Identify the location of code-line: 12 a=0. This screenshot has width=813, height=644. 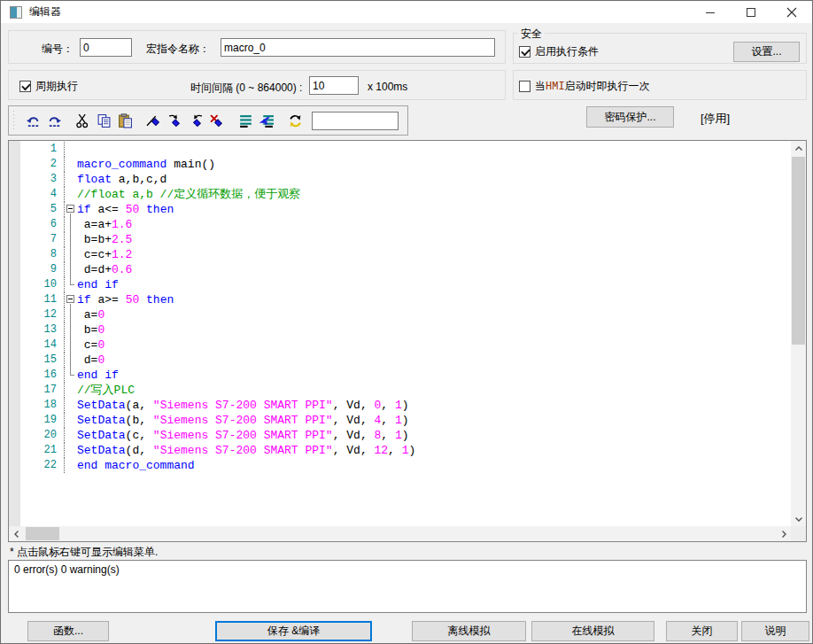
(400, 315).